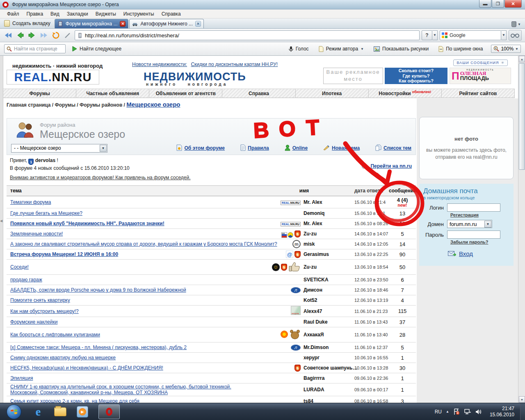 Image resolution: width=525 pixels, height=420 pixels. I want to click on ad-blue-banner: Сколько стоит? Где купить? Как оформить?, so click(416, 76).